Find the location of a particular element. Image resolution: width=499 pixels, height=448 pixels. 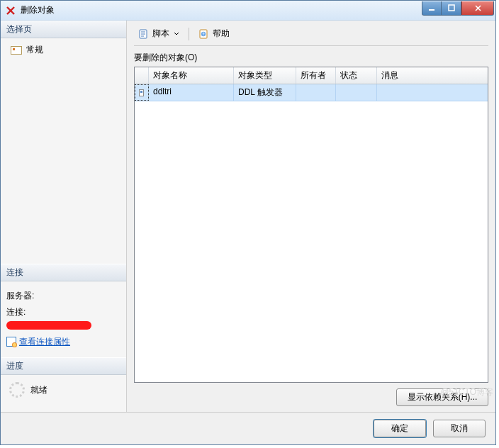

chevron-down-icon is located at coordinates (176, 34).